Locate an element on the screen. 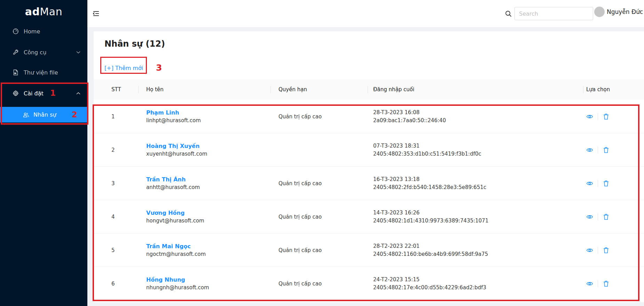  name-cell: Trần Thị Ánhanhtt@hurasoft.com is located at coordinates (173, 183).